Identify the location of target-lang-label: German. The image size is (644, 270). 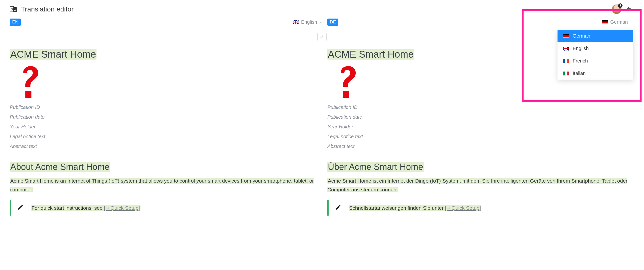
(619, 22).